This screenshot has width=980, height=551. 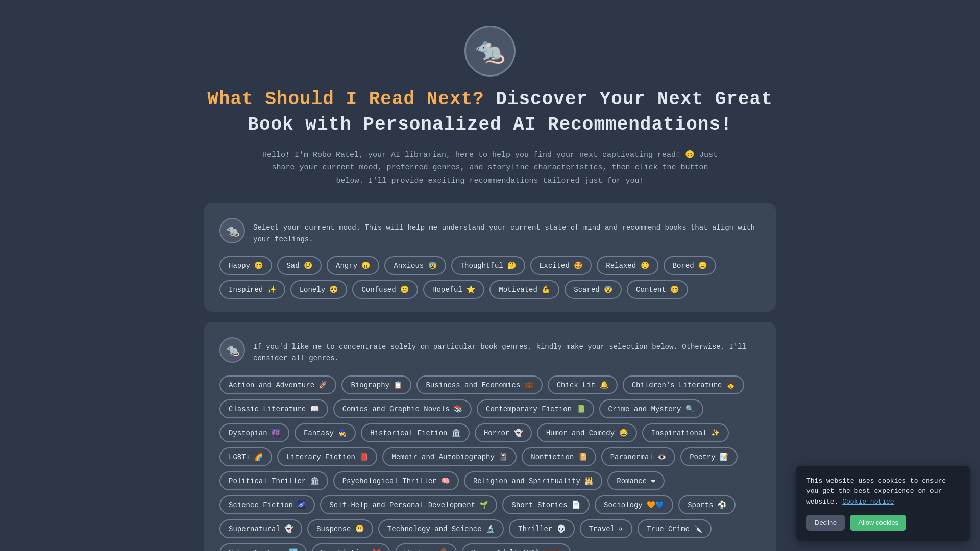 I want to click on header-subtitle: Hello! I'm Robo Ratel, your AI librarian…, so click(x=490, y=168).